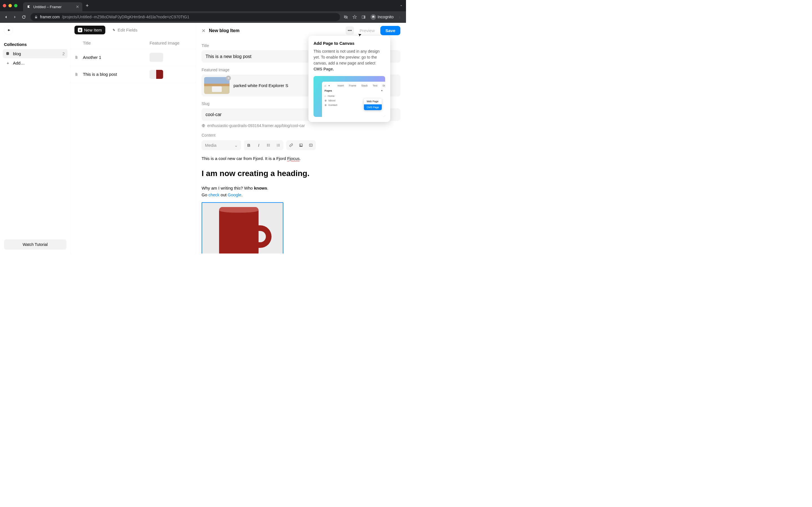  I want to click on sidebar-heading: Collections, so click(35, 43).